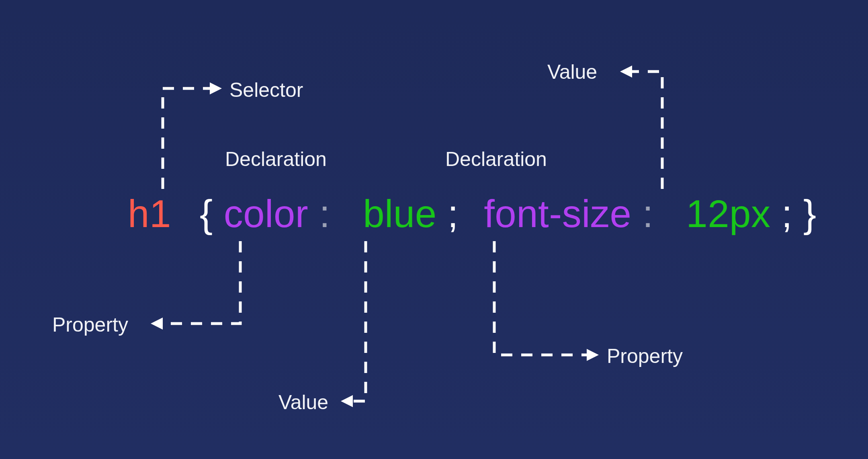 The height and width of the screenshot is (459, 868). What do you see at coordinates (198, 214) in the screenshot?
I see `token-brace-open: {` at bounding box center [198, 214].